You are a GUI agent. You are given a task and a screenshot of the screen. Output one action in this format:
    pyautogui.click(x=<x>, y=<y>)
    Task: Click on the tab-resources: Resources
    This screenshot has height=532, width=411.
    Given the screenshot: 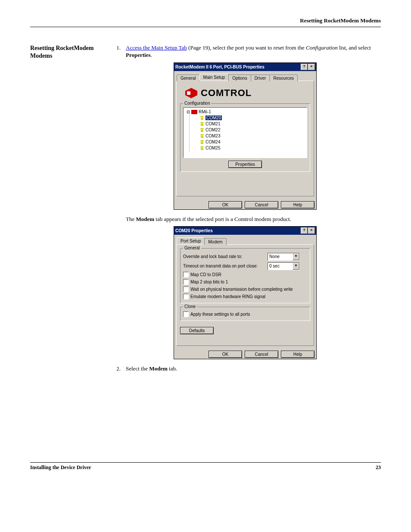 What is the action you would take?
    pyautogui.click(x=283, y=78)
    